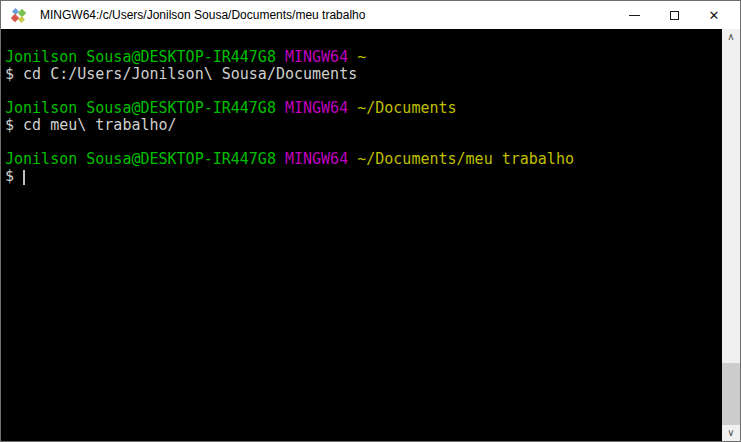 The image size is (741, 442). What do you see at coordinates (24, 178) in the screenshot?
I see `terminal-cursor` at bounding box center [24, 178].